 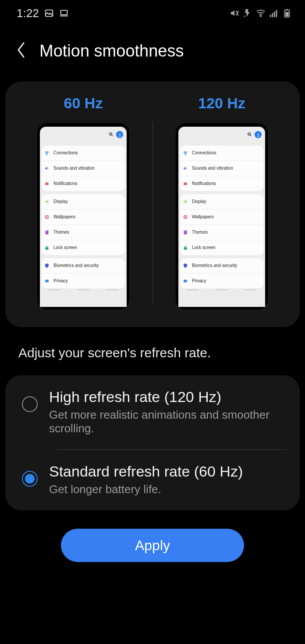 What do you see at coordinates (248, 13) in the screenshot?
I see `flash-off-icon` at bounding box center [248, 13].